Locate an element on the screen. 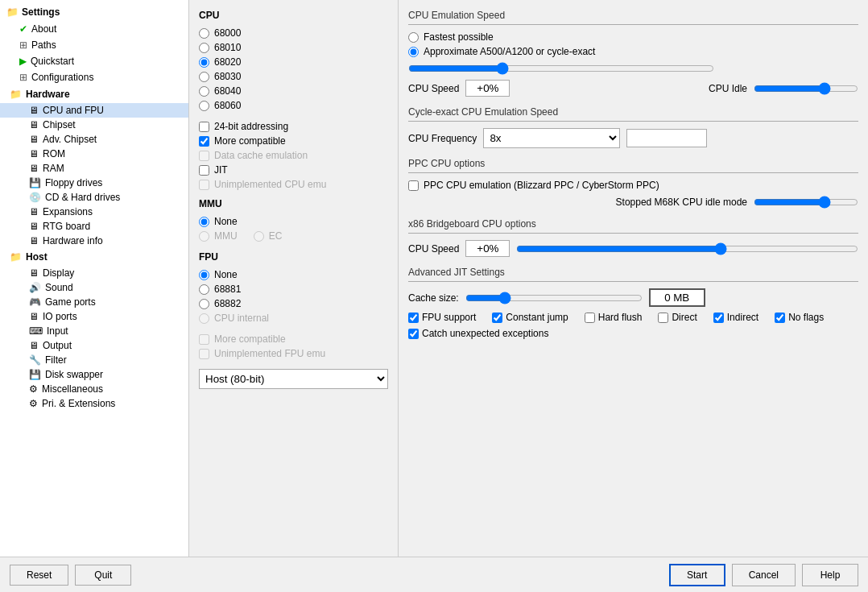 This screenshot has height=592, width=868. hard-flush-input is located at coordinates (589, 317).